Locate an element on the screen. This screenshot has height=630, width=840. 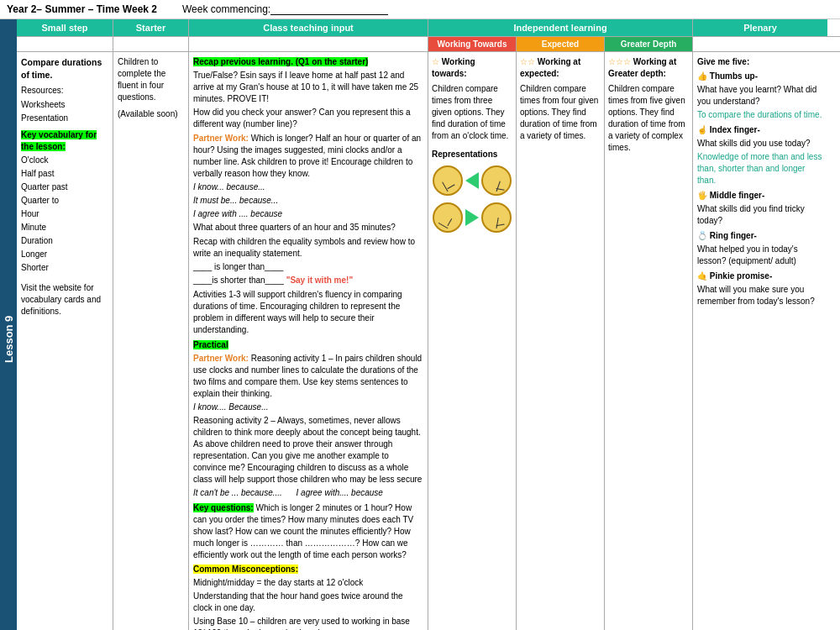
lesson-sidebar: Lesson 9 is located at coordinates (8, 324).